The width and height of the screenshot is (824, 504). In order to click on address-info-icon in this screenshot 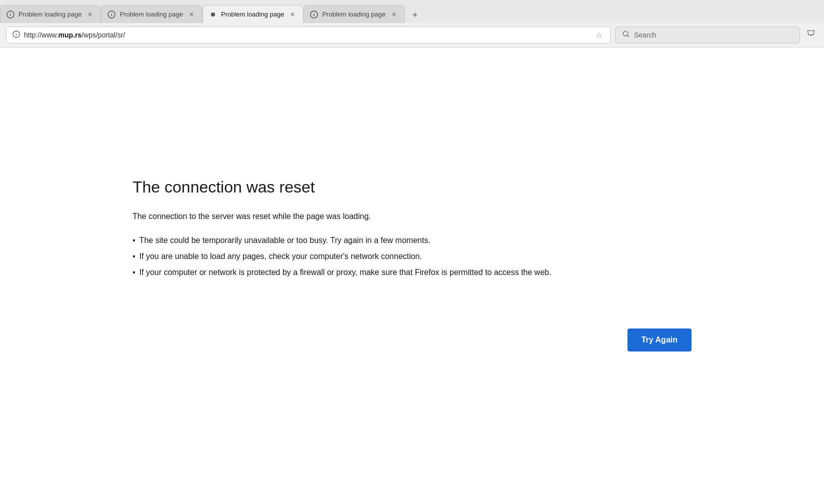, I will do `click(16, 35)`.